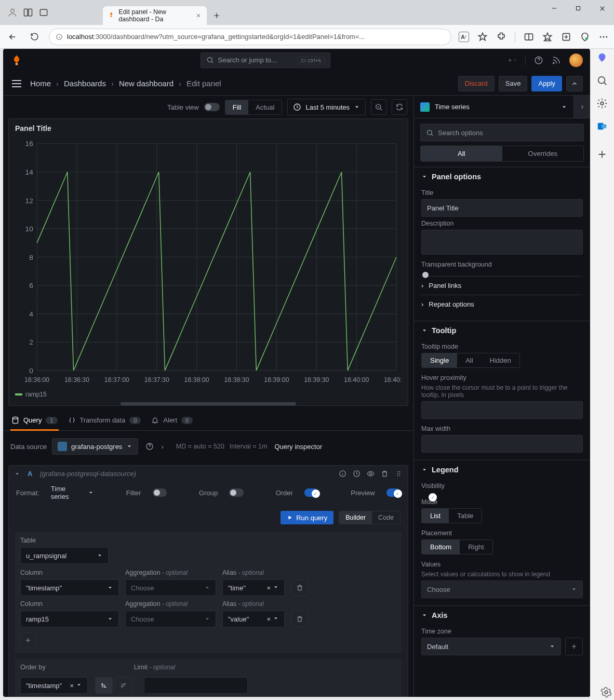 The image size is (614, 700). What do you see at coordinates (386, 518) in the screenshot?
I see `code-option: Code` at bounding box center [386, 518].